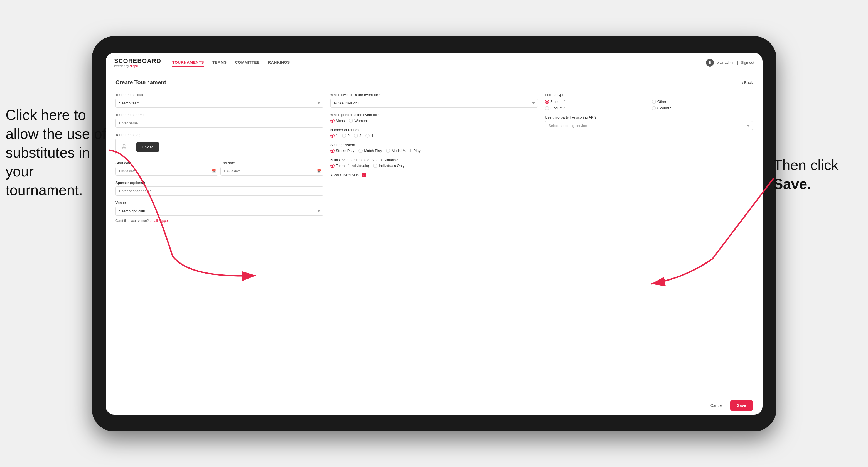  Describe the element at coordinates (741, 406) in the screenshot. I see `save-button: Save` at that location.